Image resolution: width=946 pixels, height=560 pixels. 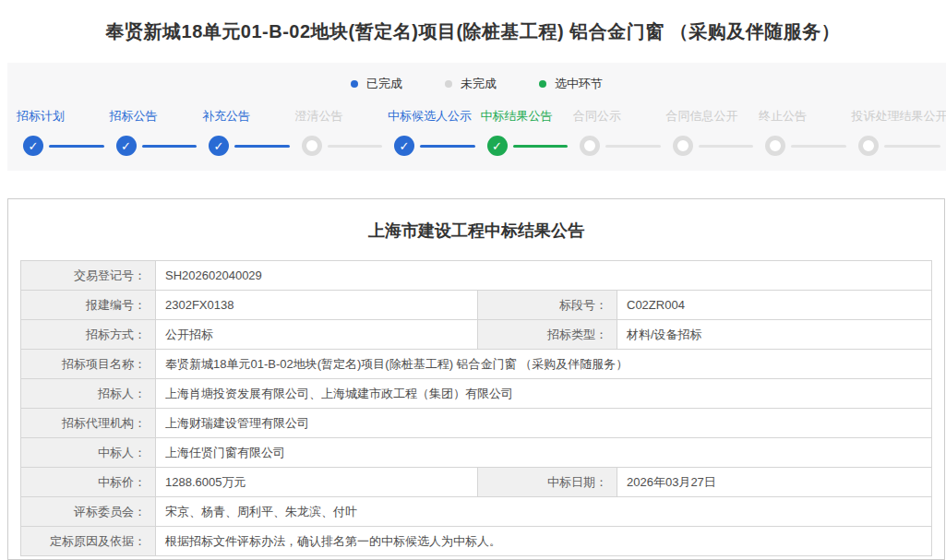 What do you see at coordinates (249, 116) in the screenshot?
I see `timeline-step-label: 补充公告` at bounding box center [249, 116].